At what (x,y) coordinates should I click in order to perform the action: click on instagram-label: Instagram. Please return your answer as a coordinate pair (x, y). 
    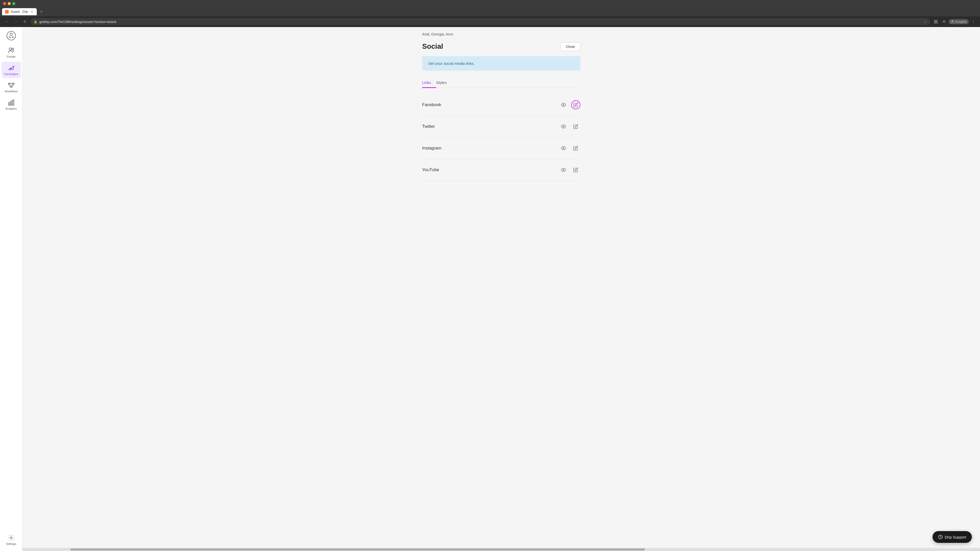
    Looking at the image, I should click on (432, 148).